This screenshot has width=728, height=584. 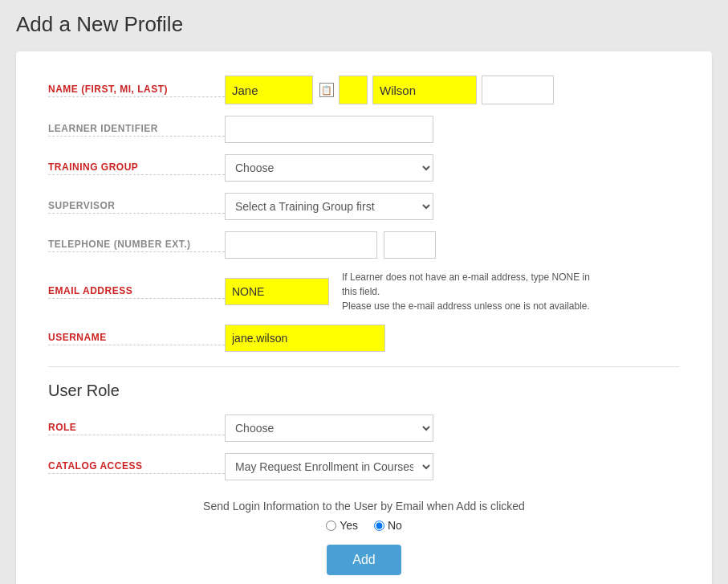 I want to click on role-row: ROLE Choose Administrator Learner Superv…, so click(x=364, y=428).